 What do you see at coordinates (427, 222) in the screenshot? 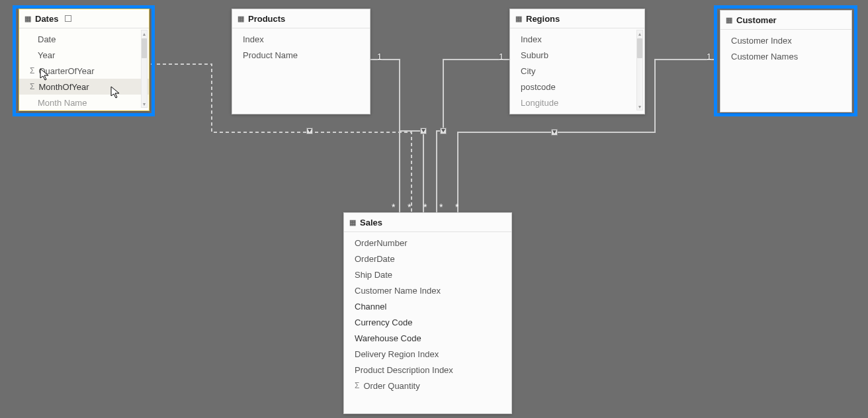
I see `table-header: ▦ Sales` at bounding box center [427, 222].